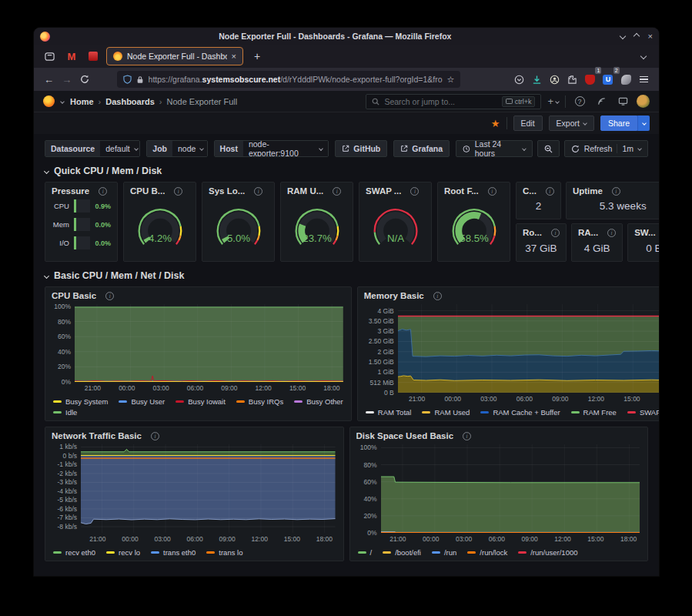 This screenshot has width=692, height=616. Describe the element at coordinates (627, 79) in the screenshot. I see `extension-gray-icon` at that location.